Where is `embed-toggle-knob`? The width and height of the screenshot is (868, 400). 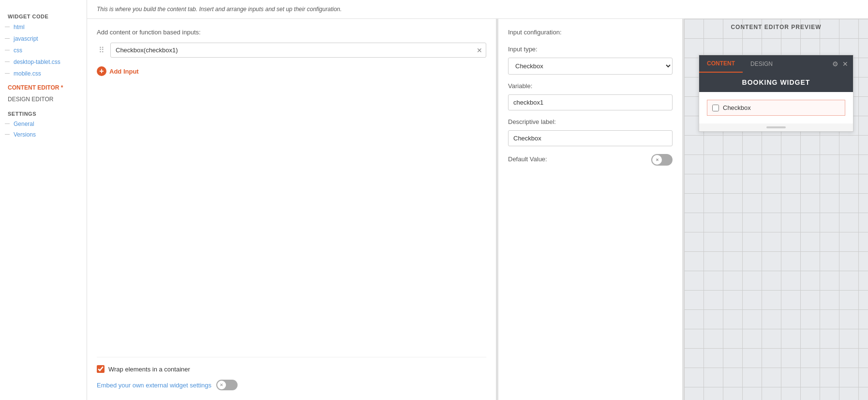 embed-toggle-knob is located at coordinates (222, 385).